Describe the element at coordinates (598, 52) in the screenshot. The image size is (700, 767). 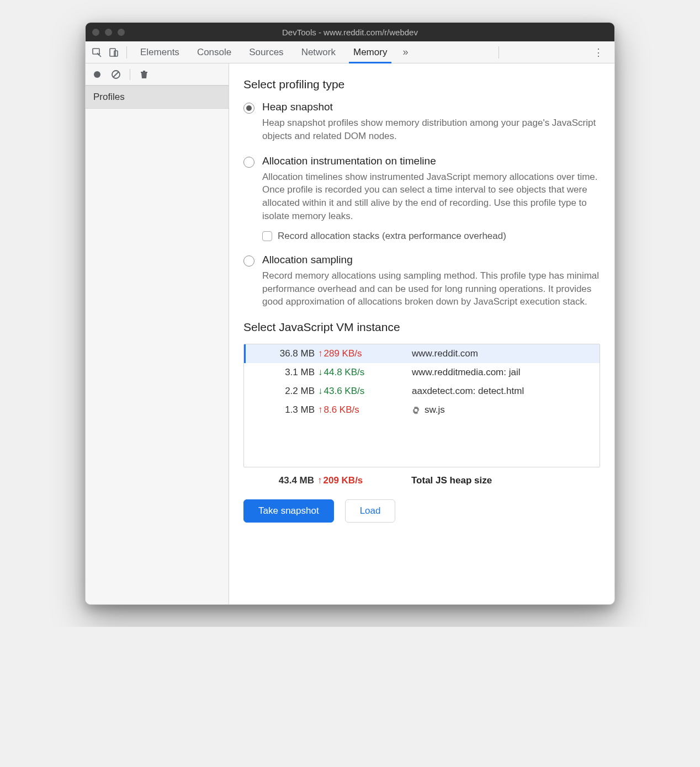
I see `settings-kebab-icon: ⋮` at that location.